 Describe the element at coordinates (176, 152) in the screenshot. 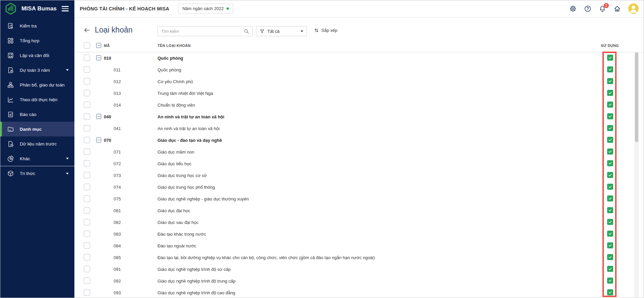

I see `row-name: Giáo dục mầm non` at that location.